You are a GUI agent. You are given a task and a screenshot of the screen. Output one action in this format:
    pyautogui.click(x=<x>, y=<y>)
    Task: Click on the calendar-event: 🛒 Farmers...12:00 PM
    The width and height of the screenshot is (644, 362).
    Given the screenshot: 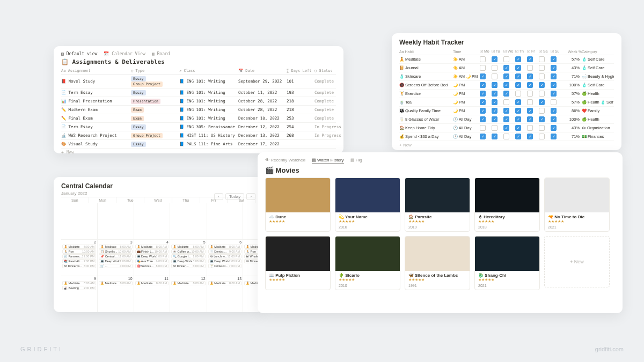 What is the action you would take?
    pyautogui.click(x=79, y=256)
    